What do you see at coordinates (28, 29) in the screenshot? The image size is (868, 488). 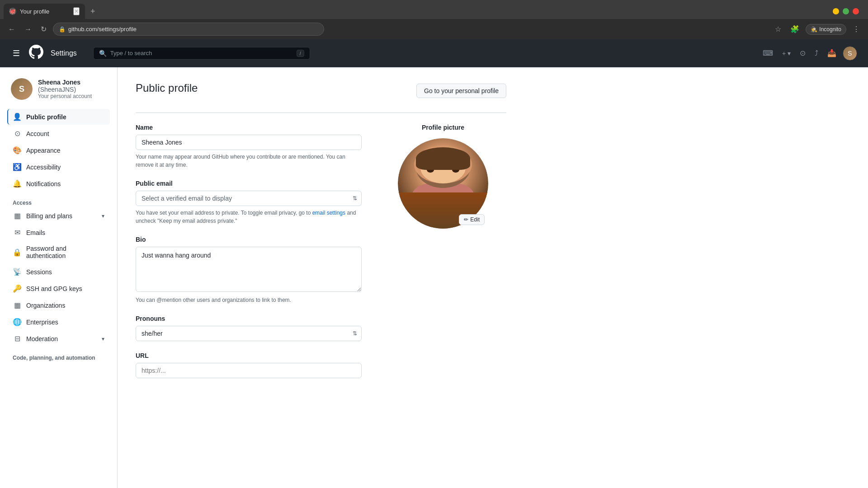 I see `forward-button: →` at bounding box center [28, 29].